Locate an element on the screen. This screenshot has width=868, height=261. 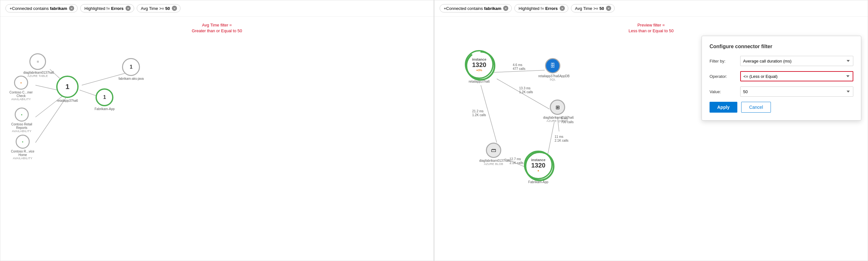
left-filter-text: Avg Time filter = Greater than or Equal … is located at coordinates (217, 28).